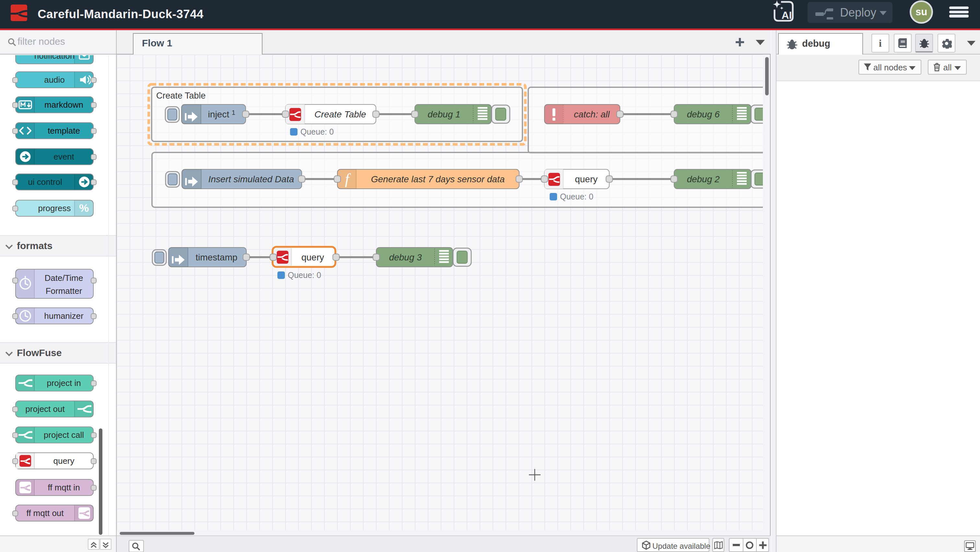 The height and width of the screenshot is (552, 980). Describe the element at coordinates (444, 114) in the screenshot. I see `svg-text: debug 1` at that location.